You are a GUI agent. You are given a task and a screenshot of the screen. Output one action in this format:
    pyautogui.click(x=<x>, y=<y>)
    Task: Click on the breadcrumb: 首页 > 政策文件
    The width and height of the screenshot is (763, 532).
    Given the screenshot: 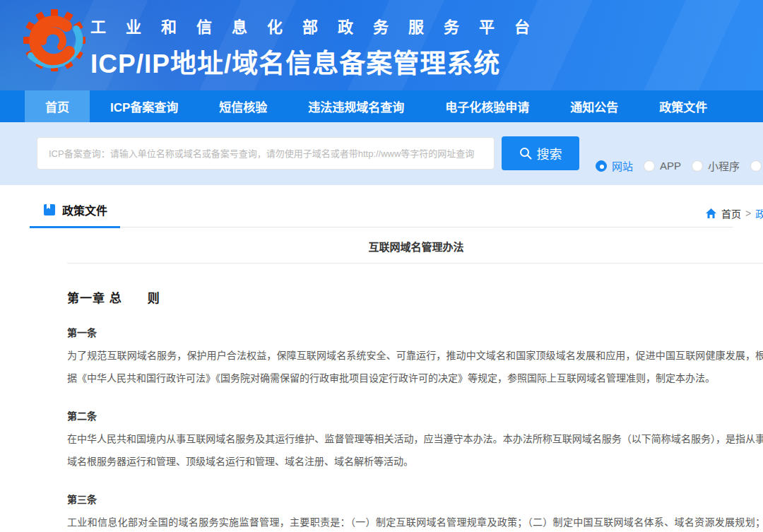 What is the action you would take?
    pyautogui.click(x=734, y=213)
    